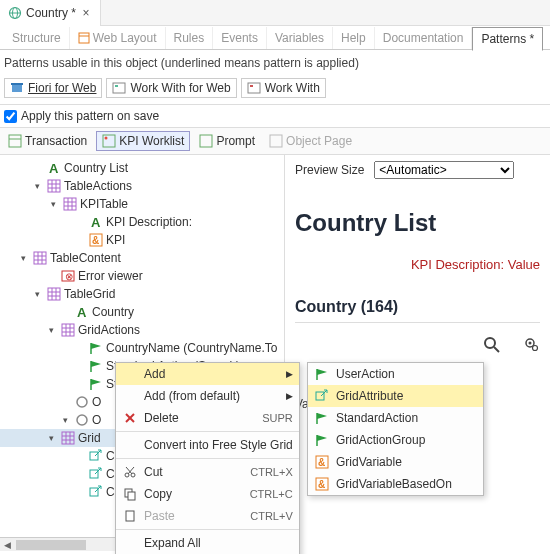  I want to click on tree-item: ▾TableActions, so click(142, 186).